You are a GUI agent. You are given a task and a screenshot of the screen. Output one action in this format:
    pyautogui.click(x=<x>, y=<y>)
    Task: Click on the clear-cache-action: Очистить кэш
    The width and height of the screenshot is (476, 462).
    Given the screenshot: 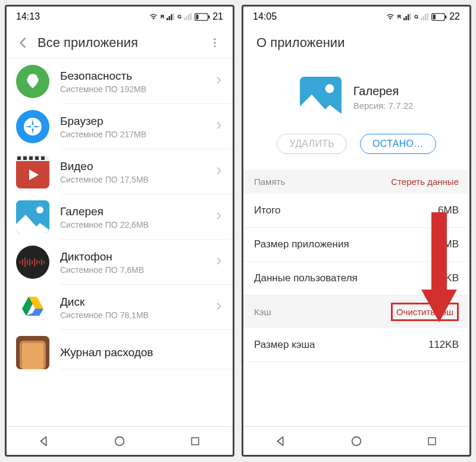 What is the action you would take?
    pyautogui.click(x=425, y=312)
    